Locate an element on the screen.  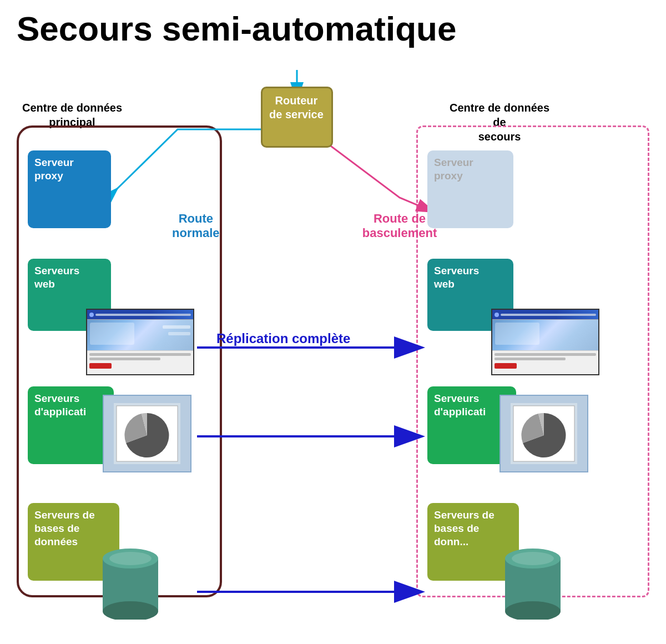
app-left-label: Serveurs d'applicati is located at coordinates (60, 405).